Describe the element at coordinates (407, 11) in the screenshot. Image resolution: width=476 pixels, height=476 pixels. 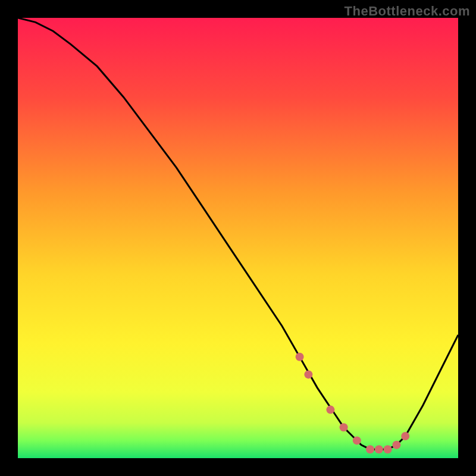
I see `watermark-text: TheBottleneck.com` at that location.